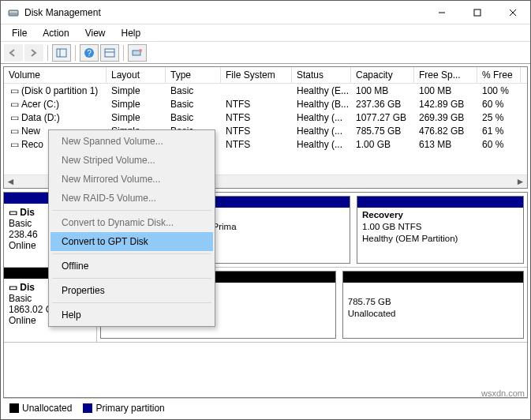 This screenshot has width=531, height=420. What do you see at coordinates (265, 407) in the screenshot?
I see `legend: Unallocated Primary partition` at bounding box center [265, 407].